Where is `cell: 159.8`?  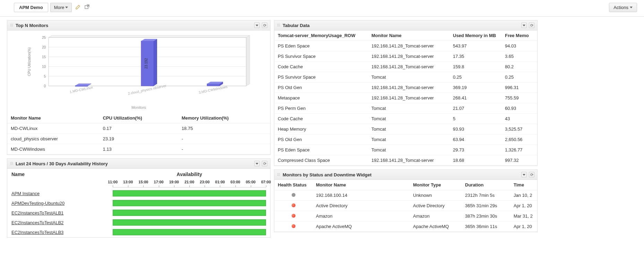
cell: 159.8 is located at coordinates (475, 67).